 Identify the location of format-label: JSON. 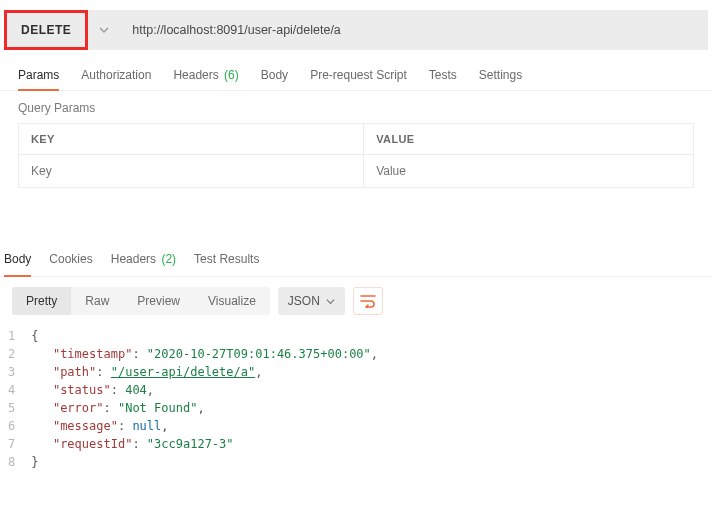
(304, 301).